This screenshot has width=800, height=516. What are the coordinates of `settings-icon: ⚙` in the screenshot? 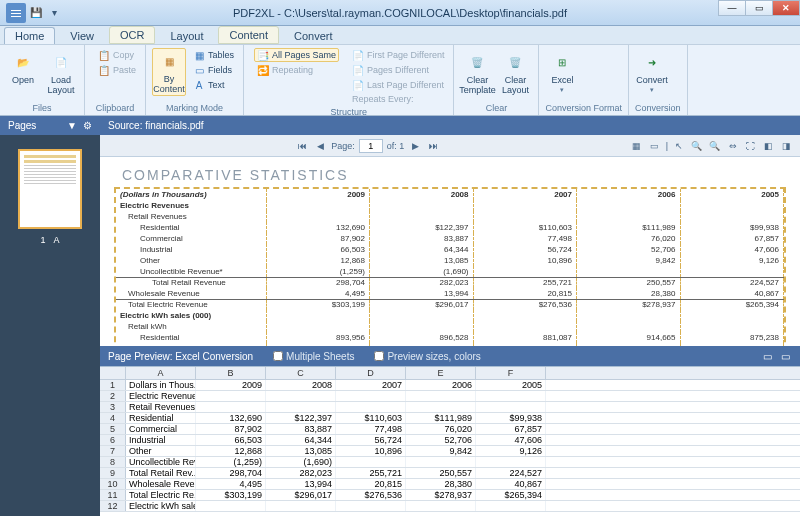 It's located at (88, 126).